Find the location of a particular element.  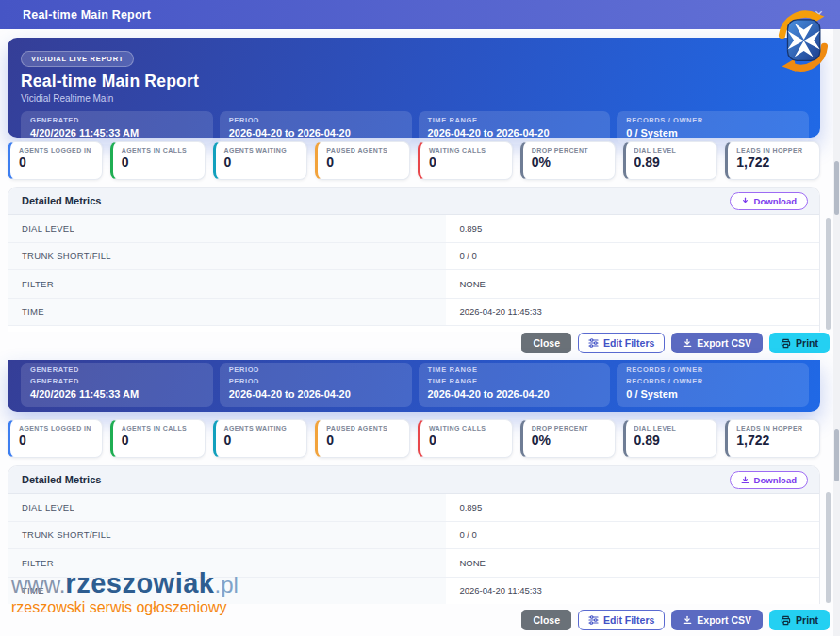

info-box-period: PERIOD 2026-04-20 to 2026-04-20 is located at coordinates (316, 128).